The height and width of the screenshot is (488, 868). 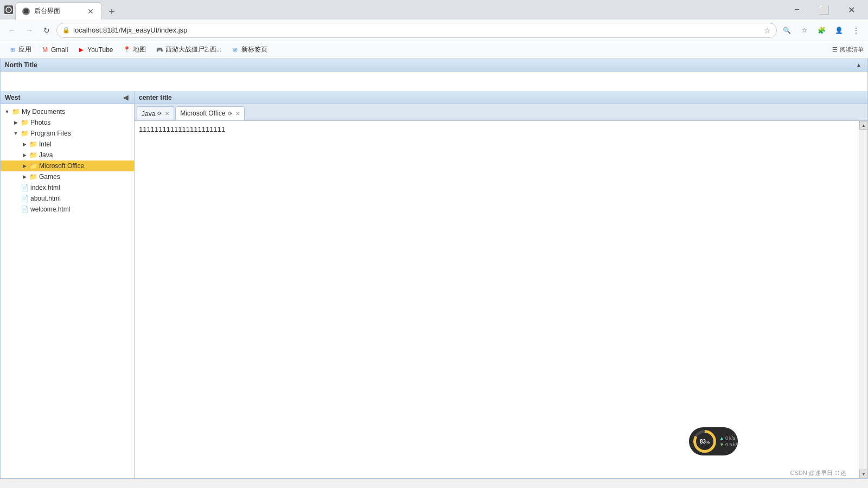 I want to click on bookmark-apps: ⊞ 应用, so click(x=20, y=50).